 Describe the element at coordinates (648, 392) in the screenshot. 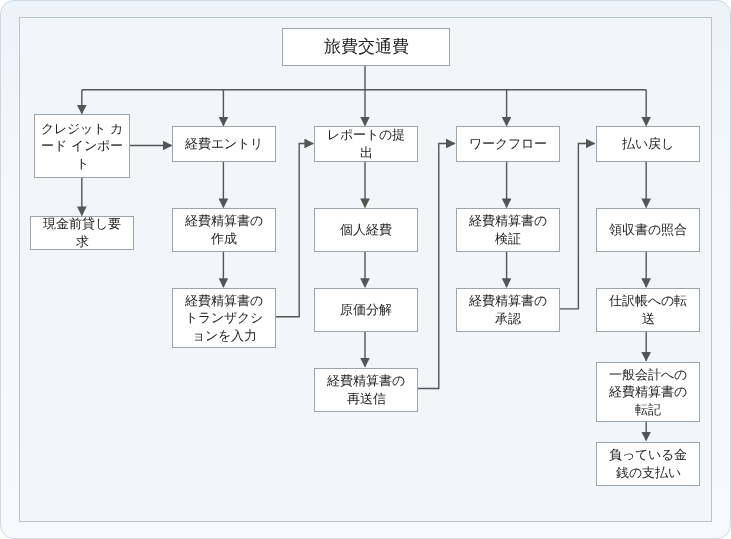

I see `node-post-to-general-ledger: 一般会計への経費精算書の転記` at that location.